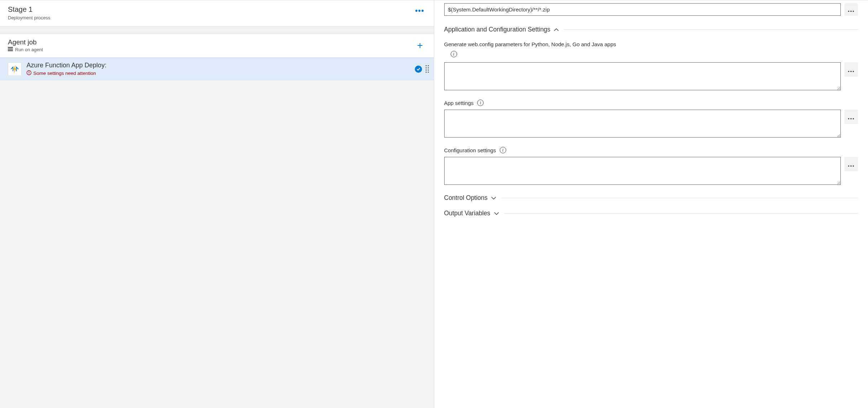 The image size is (868, 408). What do you see at coordinates (467, 213) in the screenshot?
I see `section-output-variables-title: Output Variables` at bounding box center [467, 213].